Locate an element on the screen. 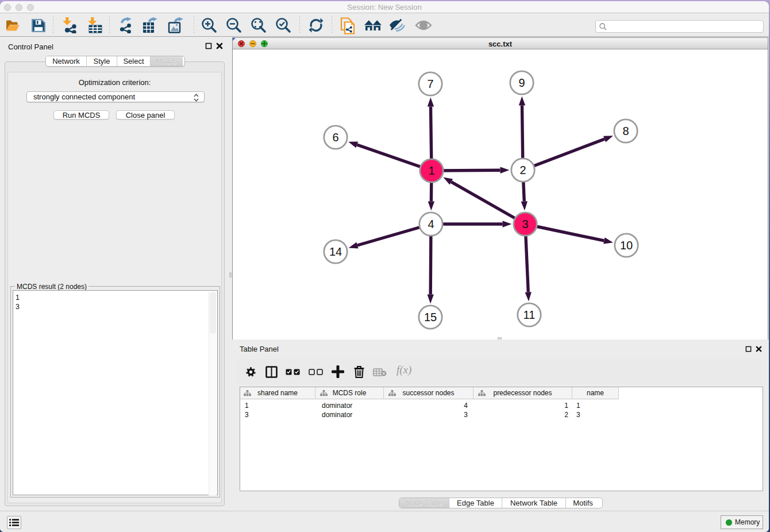  svg-text: 10 is located at coordinates (626, 245).